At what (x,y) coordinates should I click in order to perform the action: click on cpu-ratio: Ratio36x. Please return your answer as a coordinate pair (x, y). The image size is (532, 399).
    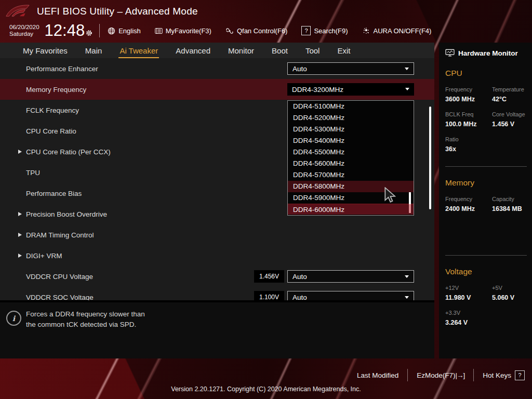
    Looking at the image, I should click on (469, 144).